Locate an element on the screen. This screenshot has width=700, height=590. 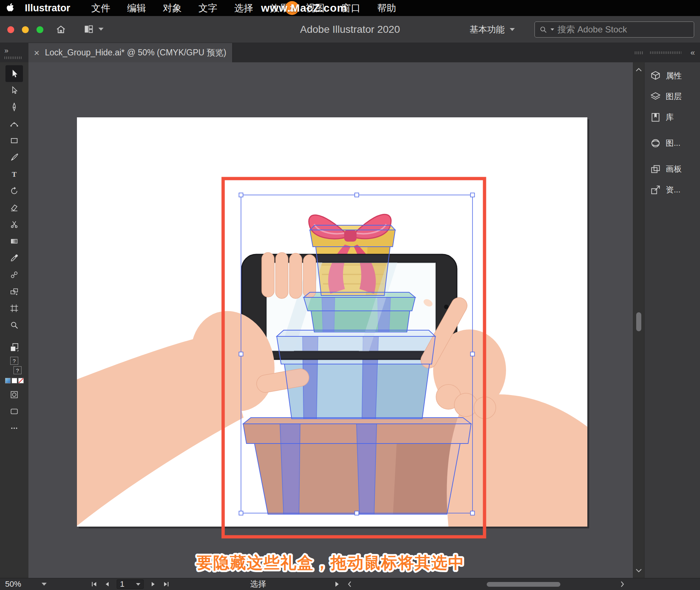
shape-builder-tool is located at coordinates (14, 292).